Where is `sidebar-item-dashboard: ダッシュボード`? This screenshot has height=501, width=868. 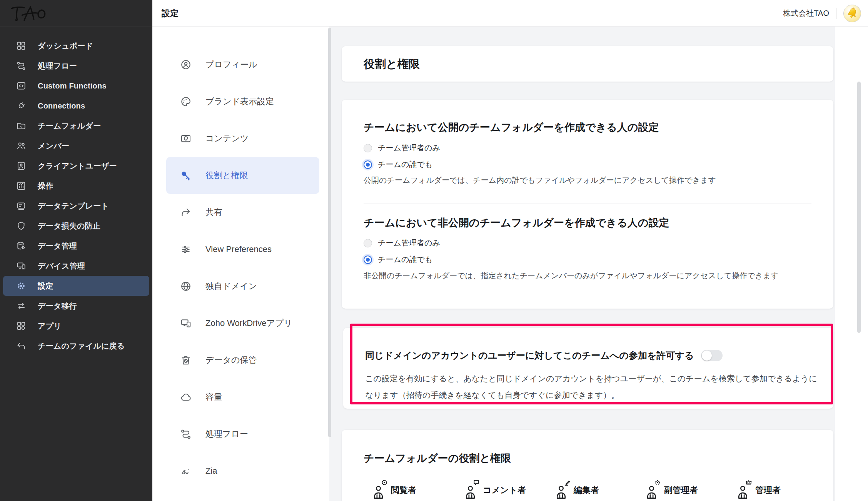
sidebar-item-dashboard: ダッシュボード is located at coordinates (76, 46).